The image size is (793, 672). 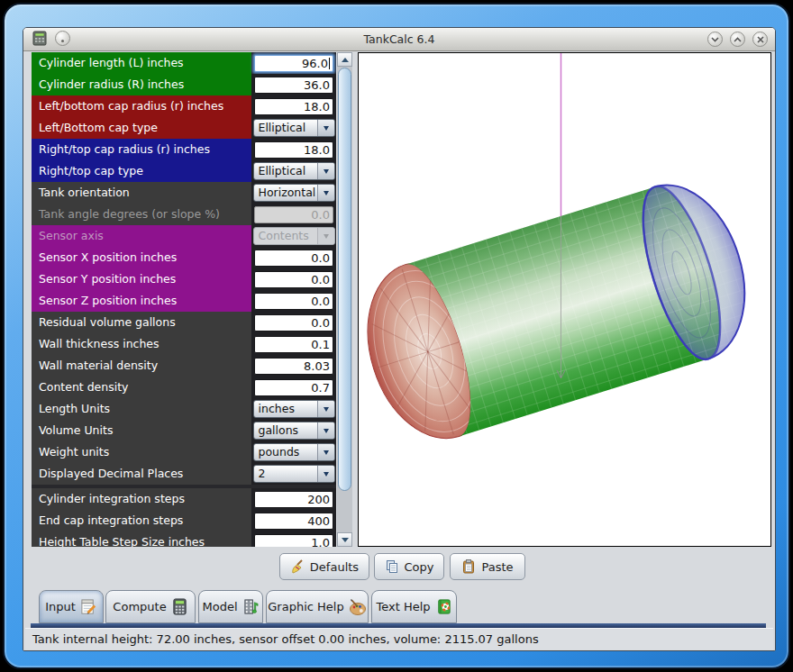 What do you see at coordinates (324, 567) in the screenshot?
I see `defaults-button: Defaults` at bounding box center [324, 567].